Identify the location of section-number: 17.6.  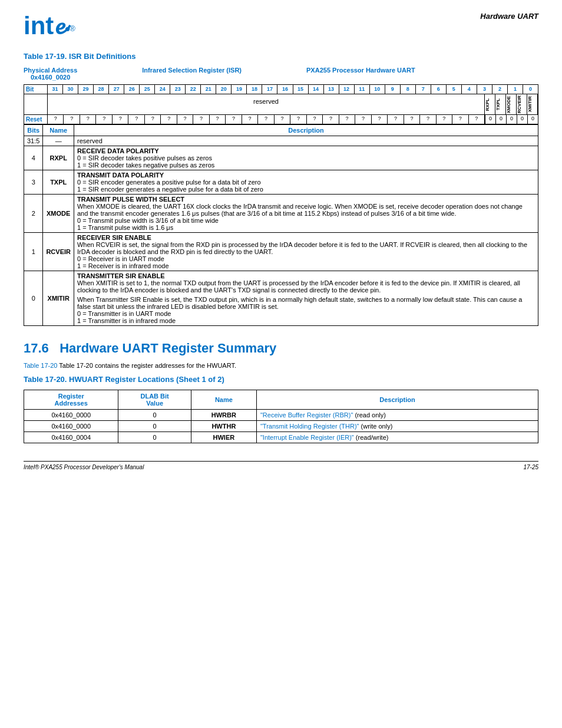
(37, 348).